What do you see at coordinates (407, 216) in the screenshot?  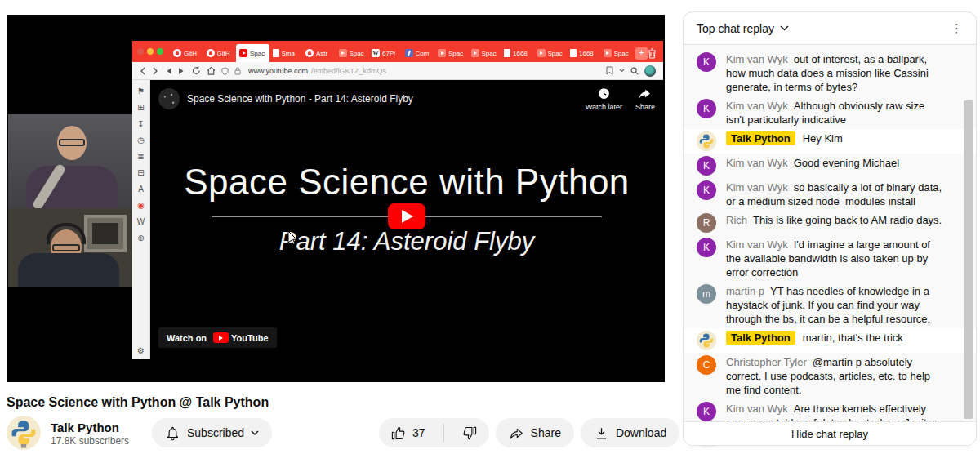 I see `play-button` at bounding box center [407, 216].